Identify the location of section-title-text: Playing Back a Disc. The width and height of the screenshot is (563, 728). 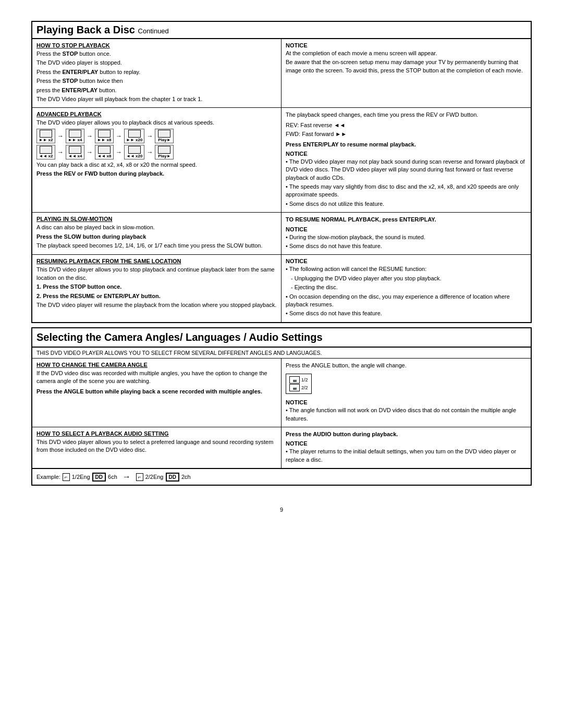
(85, 30).